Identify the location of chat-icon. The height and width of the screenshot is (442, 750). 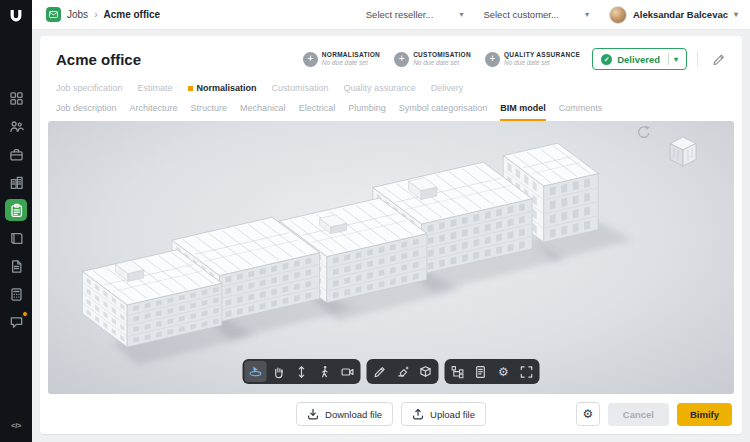
(16, 322).